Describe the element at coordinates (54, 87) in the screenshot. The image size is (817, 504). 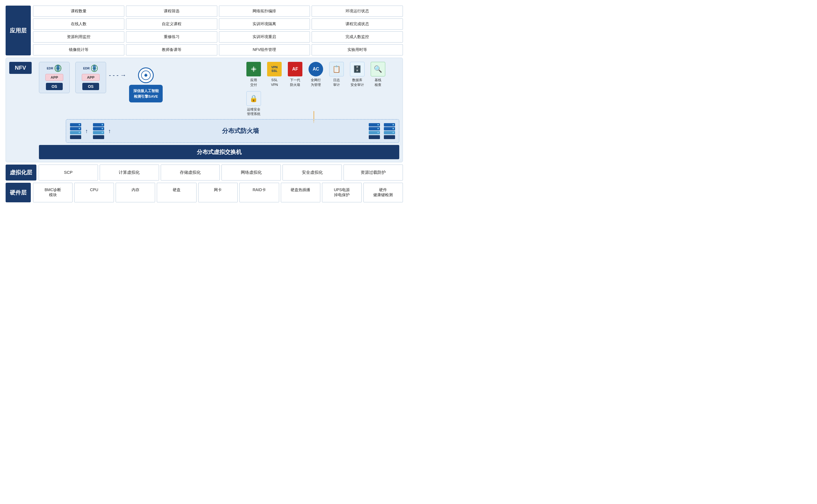
I see `vm1-os-box: OS` at that location.